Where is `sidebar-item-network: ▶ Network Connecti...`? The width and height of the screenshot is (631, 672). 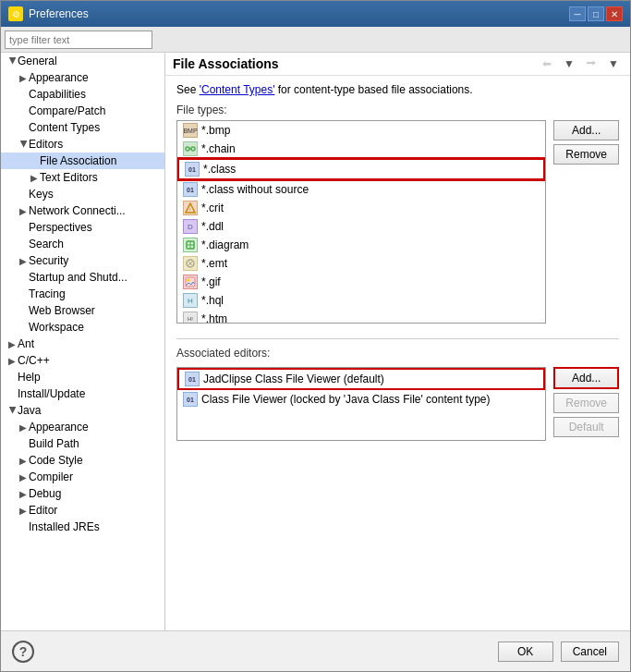 sidebar-item-network: ▶ Network Connecti... is located at coordinates (83, 211).